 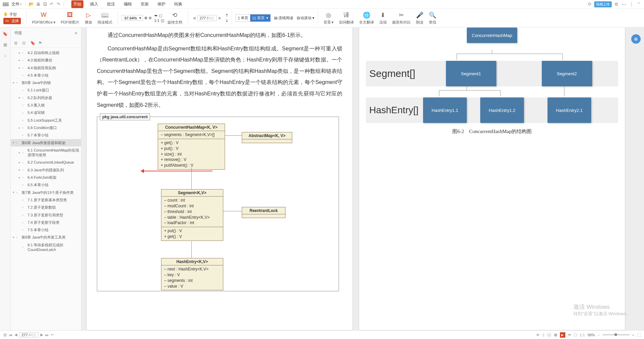 I want to click on undo-icon: ↶, so click(x=51, y=4).